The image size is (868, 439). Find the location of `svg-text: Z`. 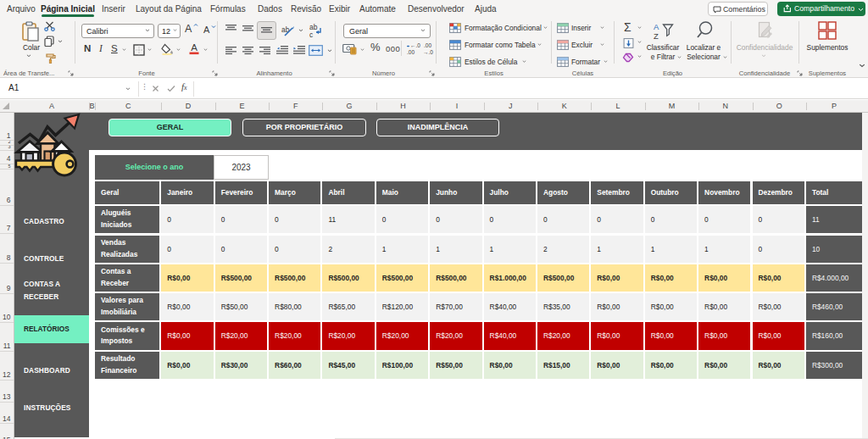

svg-text: Z is located at coordinates (656, 36).